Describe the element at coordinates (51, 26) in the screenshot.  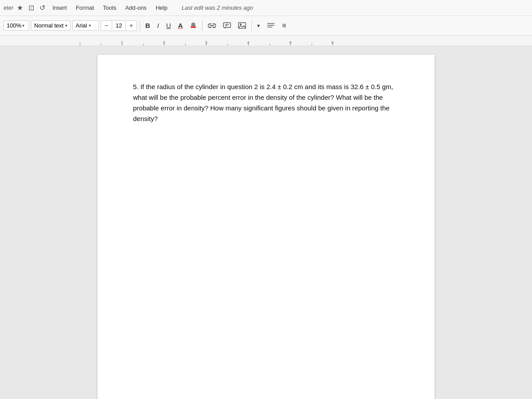
I see `style-dropdown: Normal text ▾` at that location.